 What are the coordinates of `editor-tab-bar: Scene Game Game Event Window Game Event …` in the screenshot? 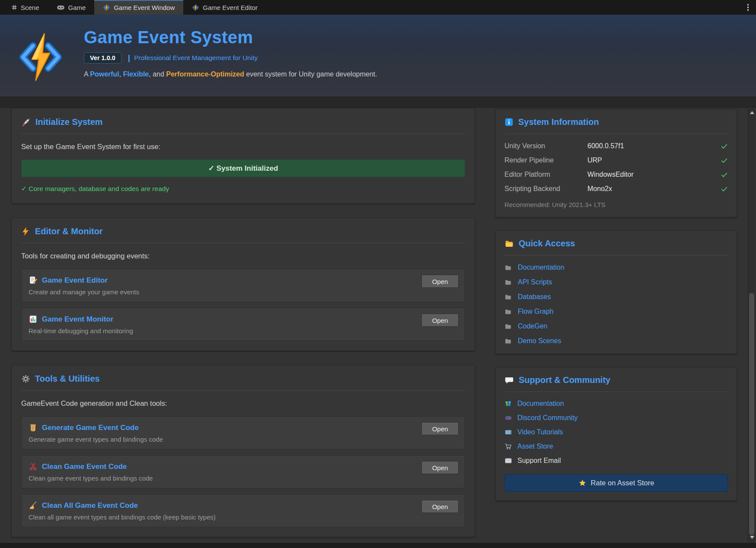 It's located at (378, 7).